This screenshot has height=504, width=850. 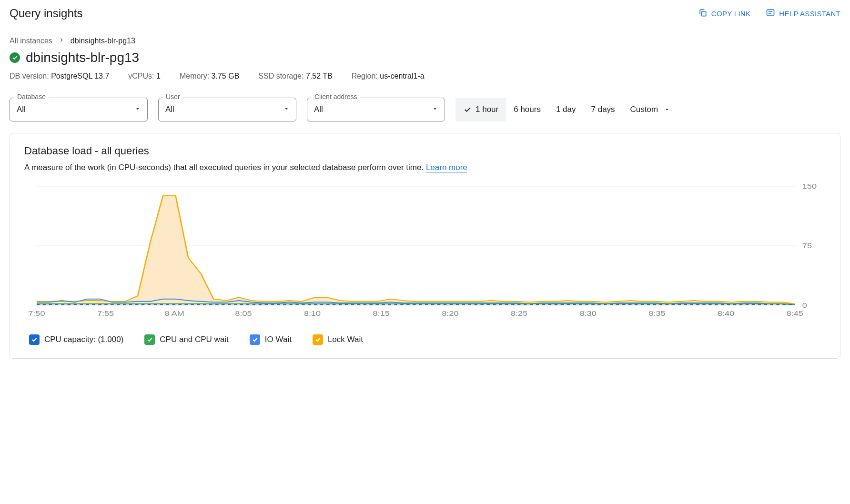 I want to click on time-range-7-days: 7 days, so click(x=603, y=110).